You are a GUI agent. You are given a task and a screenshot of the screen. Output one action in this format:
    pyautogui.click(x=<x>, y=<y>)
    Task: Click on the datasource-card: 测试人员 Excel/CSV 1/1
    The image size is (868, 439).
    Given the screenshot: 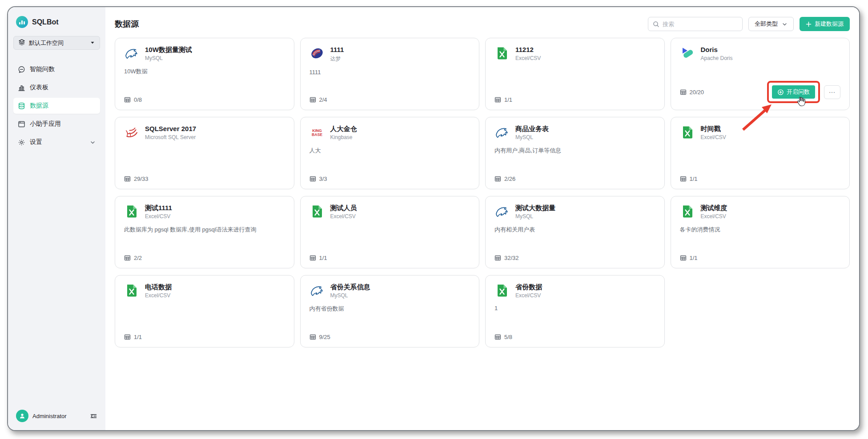 What is the action you would take?
    pyautogui.click(x=390, y=232)
    